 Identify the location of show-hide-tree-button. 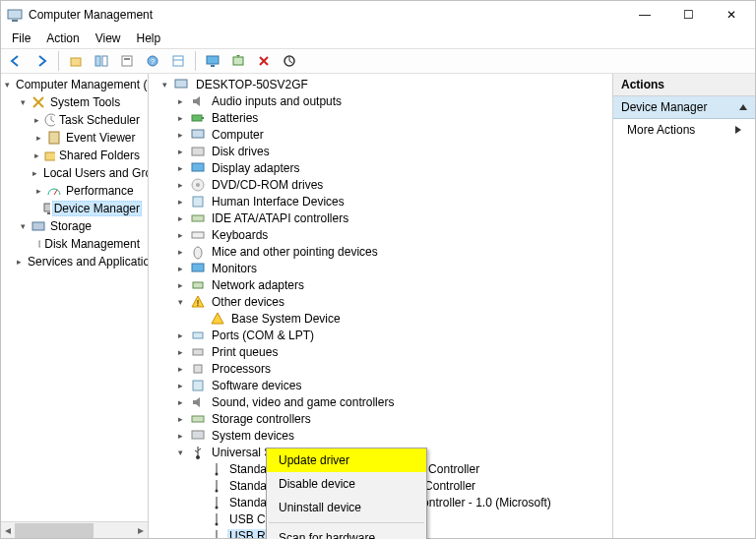
(101, 61).